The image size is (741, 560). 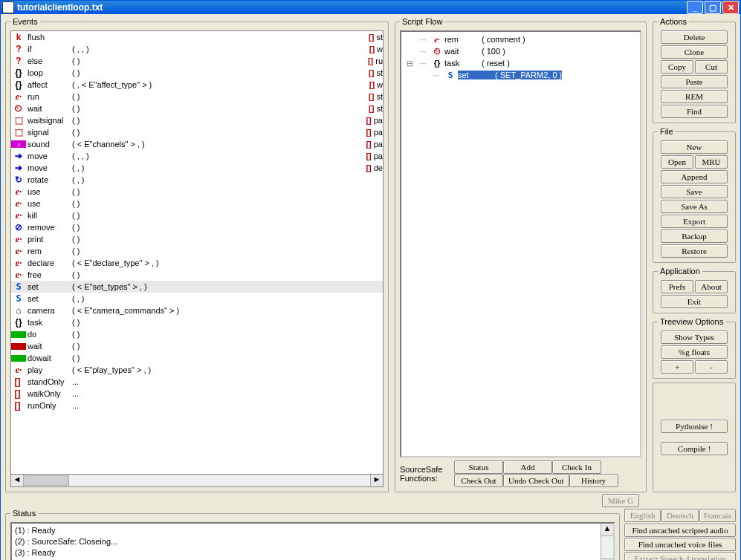 What do you see at coordinates (197, 346) in the screenshot?
I see `event-item: ■wait( )` at bounding box center [197, 346].